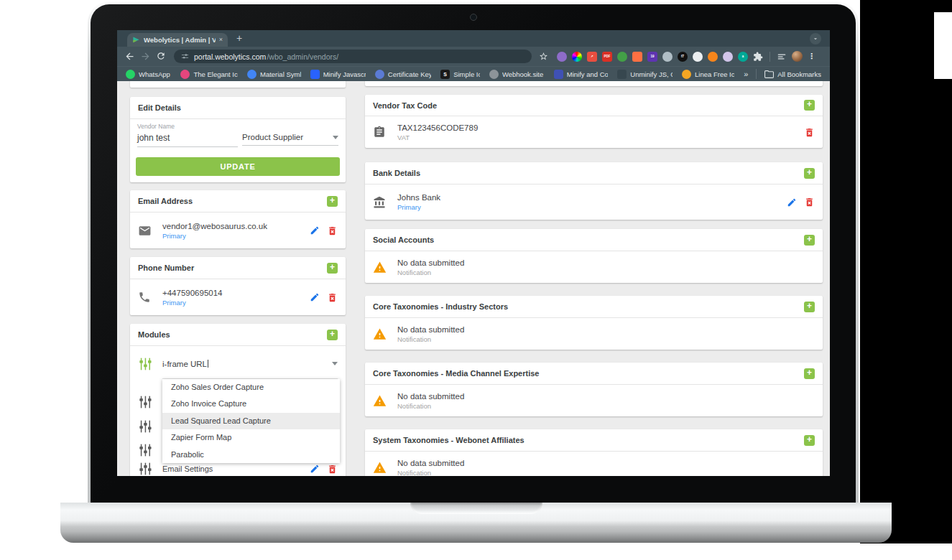 The height and width of the screenshot is (560, 952). What do you see at coordinates (456, 373) in the screenshot?
I see `media-expertise-title: Core Taxonomies - Media Channel Expertis…` at bounding box center [456, 373].